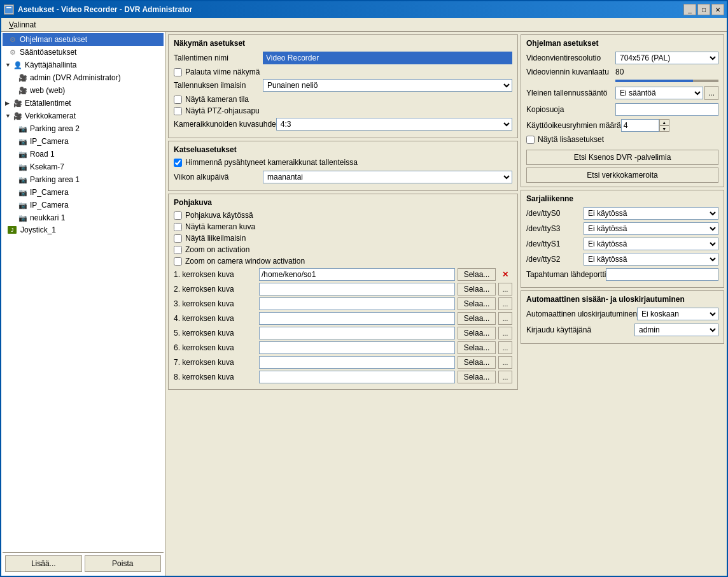 The image size is (728, 577). Describe the element at coordinates (51, 65) in the screenshot. I see `sidebar-item-label: Käyttäjähallinta` at that location.